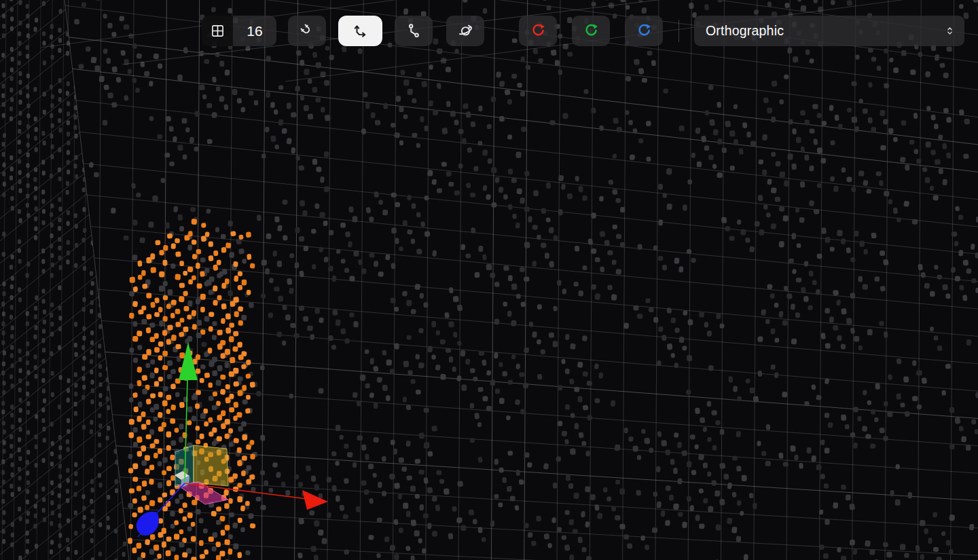 This screenshot has height=560, width=978. What do you see at coordinates (307, 31) in the screenshot?
I see `magnet-icon` at bounding box center [307, 31].